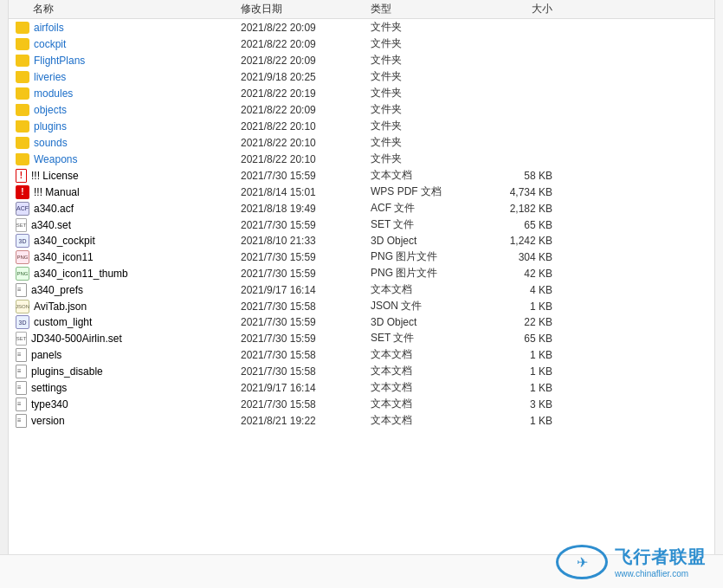 Image resolution: width=723 pixels, height=588 pixels. I want to click on warn-red-icon: !, so click(23, 192).